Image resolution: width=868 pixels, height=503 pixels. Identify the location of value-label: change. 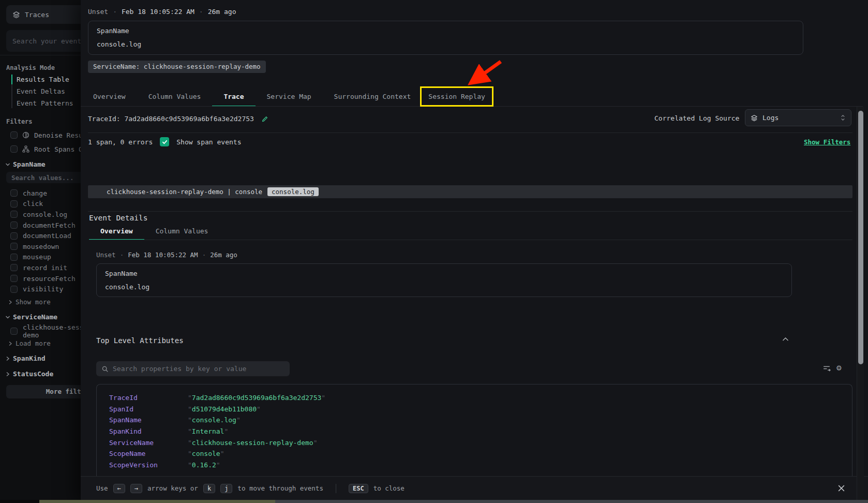
(35, 194).